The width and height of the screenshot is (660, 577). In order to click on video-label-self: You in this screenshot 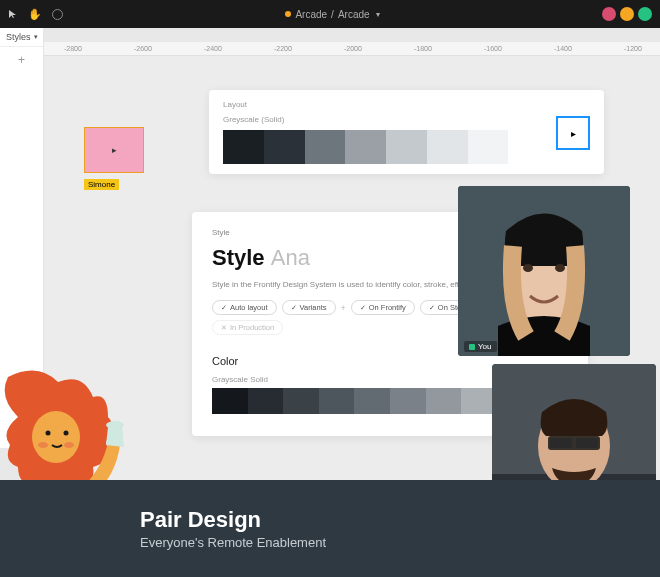, I will do `click(480, 346)`.